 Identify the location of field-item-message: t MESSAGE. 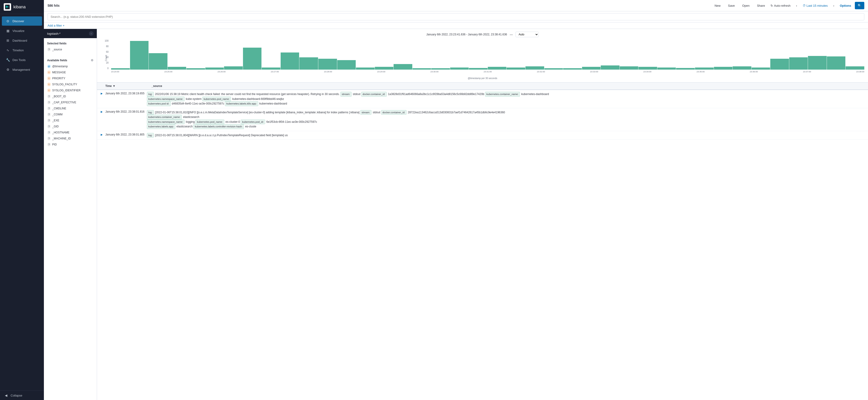
(70, 72).